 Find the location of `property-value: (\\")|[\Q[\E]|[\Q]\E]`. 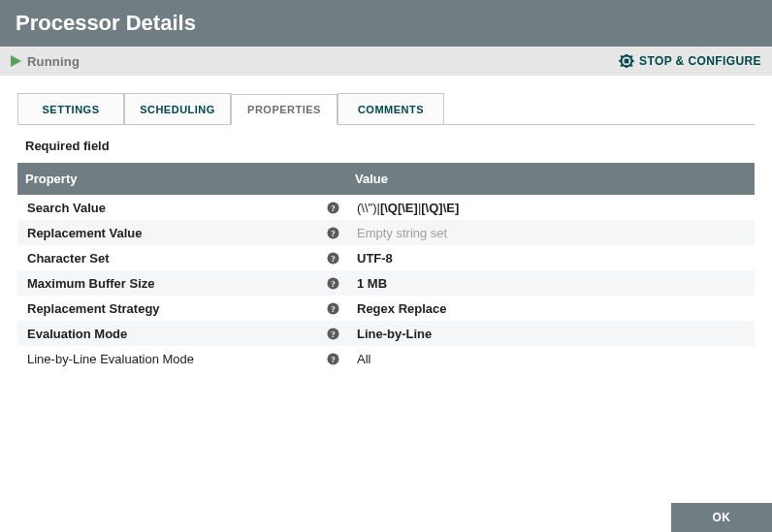

property-value: (\\")|[\Q[\E]|[\Q]\E] is located at coordinates (407, 207).